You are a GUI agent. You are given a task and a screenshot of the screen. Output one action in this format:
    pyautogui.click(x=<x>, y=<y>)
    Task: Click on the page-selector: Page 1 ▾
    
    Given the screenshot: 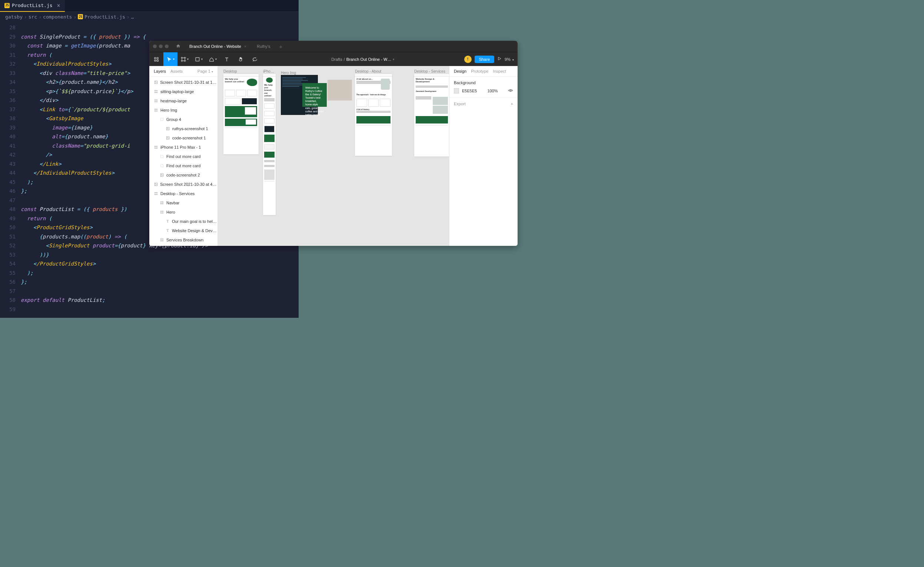 What is the action you would take?
    pyautogui.click(x=206, y=71)
    